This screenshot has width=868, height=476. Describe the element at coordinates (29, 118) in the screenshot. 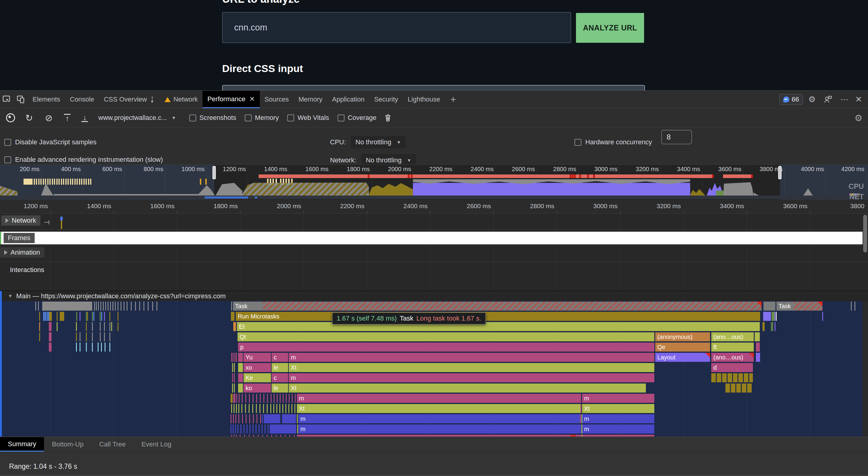

I see `reload-and-record-icon: ↻` at that location.